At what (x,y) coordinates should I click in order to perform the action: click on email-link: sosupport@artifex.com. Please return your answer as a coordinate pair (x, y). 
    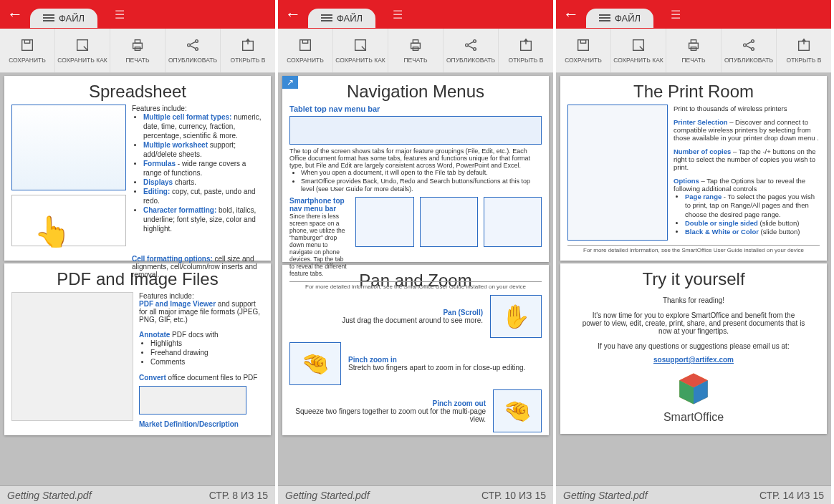
    Looking at the image, I should click on (694, 359).